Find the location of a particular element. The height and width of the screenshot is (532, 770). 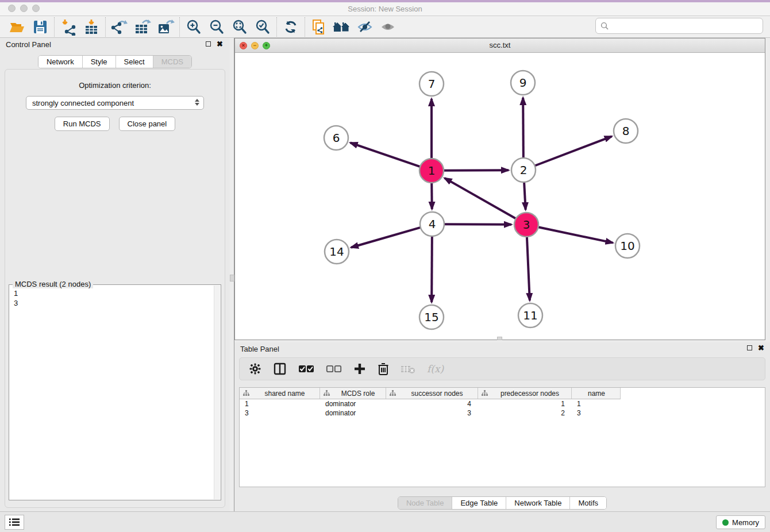

tab-edge-table: Edge Table is located at coordinates (479, 503).